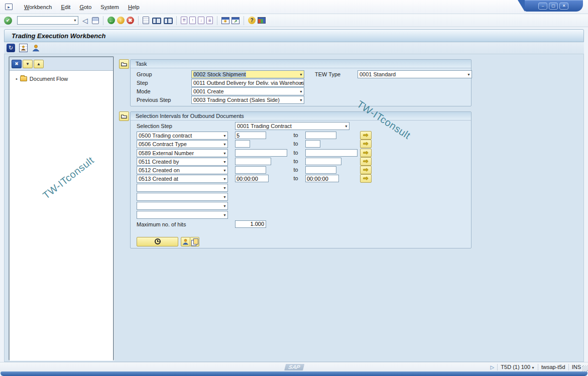  I want to click on empty-criterion-row, so click(304, 188).